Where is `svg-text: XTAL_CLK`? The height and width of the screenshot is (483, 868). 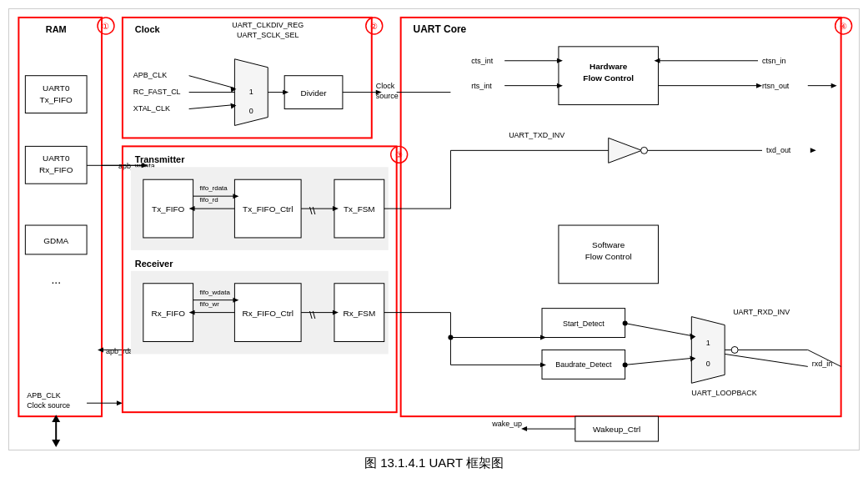 svg-text: XTAL_CLK is located at coordinates (152, 108).